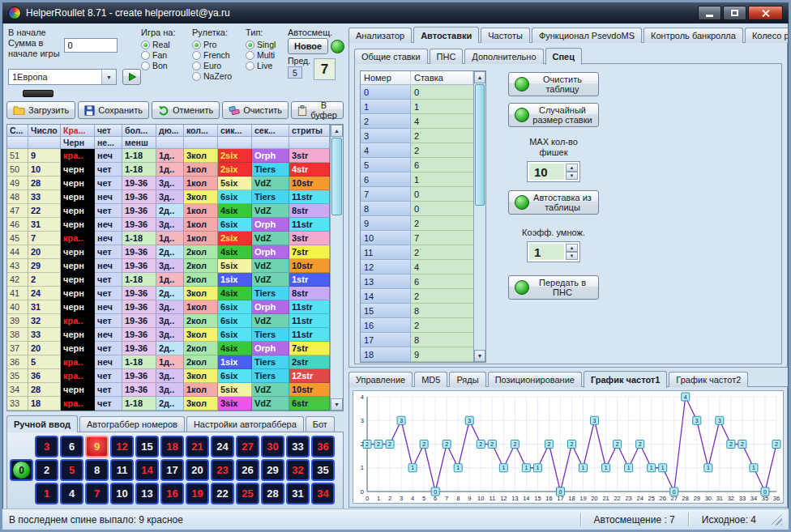 The width and height of the screenshot is (791, 532). I want to click on tab-md5: MD5, so click(431, 379).